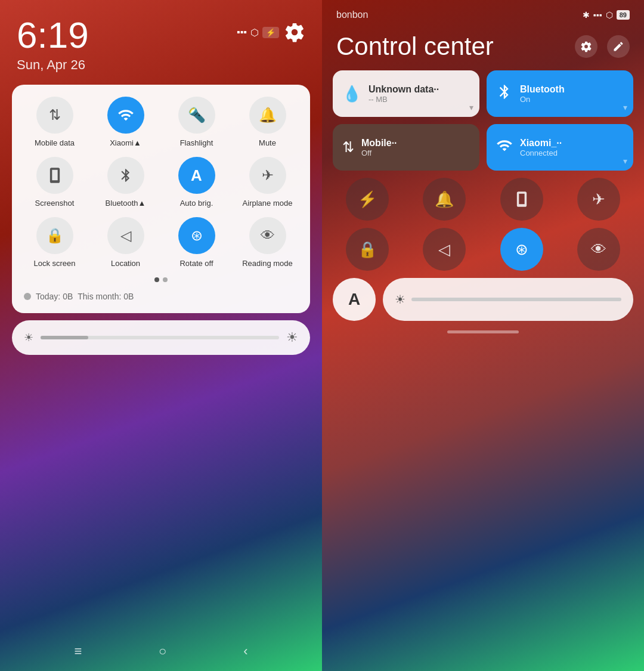  What do you see at coordinates (483, 249) in the screenshot?
I see `cc-small-icons-row2: 🔒 ◁ ⊛ 👁` at bounding box center [483, 249].